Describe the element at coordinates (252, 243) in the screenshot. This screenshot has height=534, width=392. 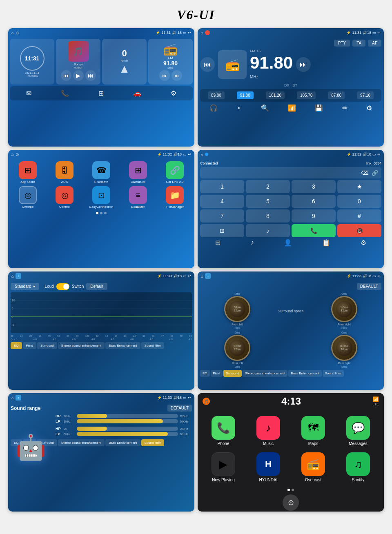
I see `pb-music: ♪` at that location.